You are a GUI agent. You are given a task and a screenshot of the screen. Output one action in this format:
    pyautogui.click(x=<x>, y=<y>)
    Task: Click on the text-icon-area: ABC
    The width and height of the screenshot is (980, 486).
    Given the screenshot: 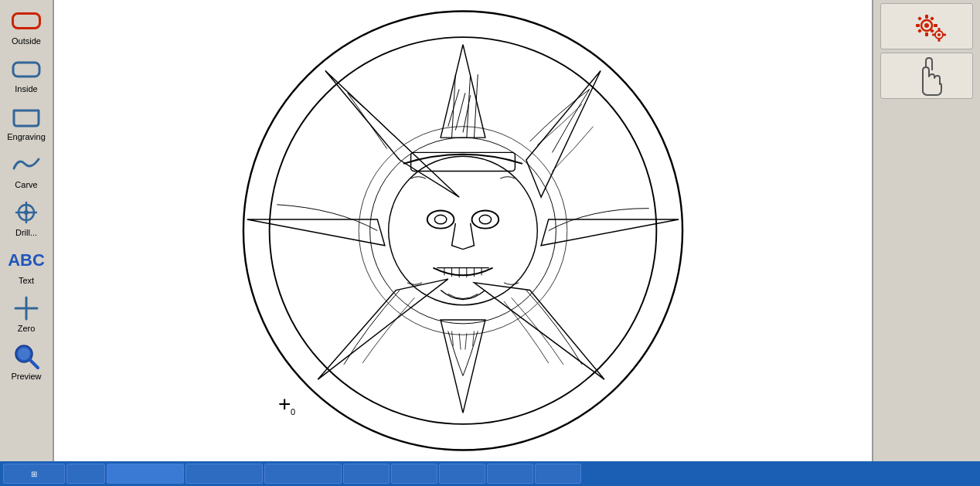 What is the action you would take?
    pyautogui.click(x=26, y=260)
    